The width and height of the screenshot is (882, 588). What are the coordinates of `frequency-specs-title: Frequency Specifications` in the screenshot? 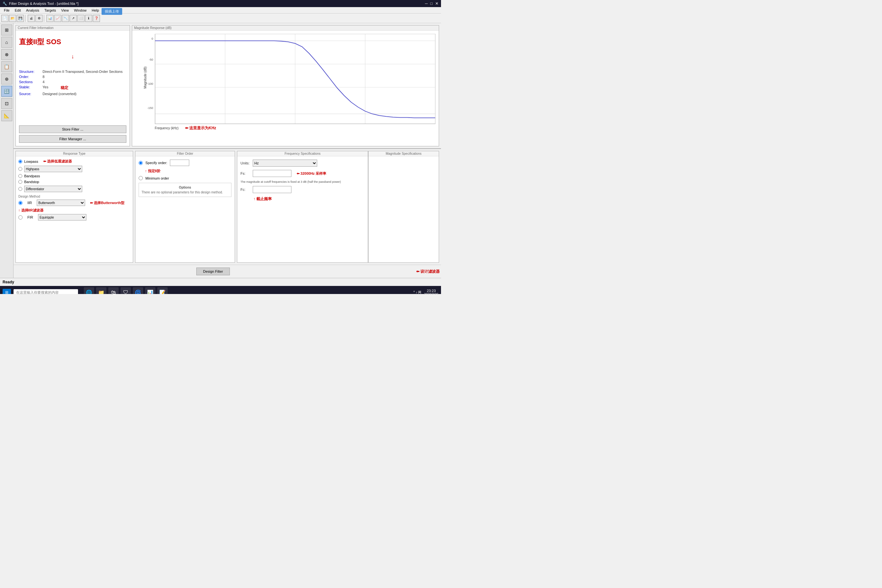 It's located at (303, 154).